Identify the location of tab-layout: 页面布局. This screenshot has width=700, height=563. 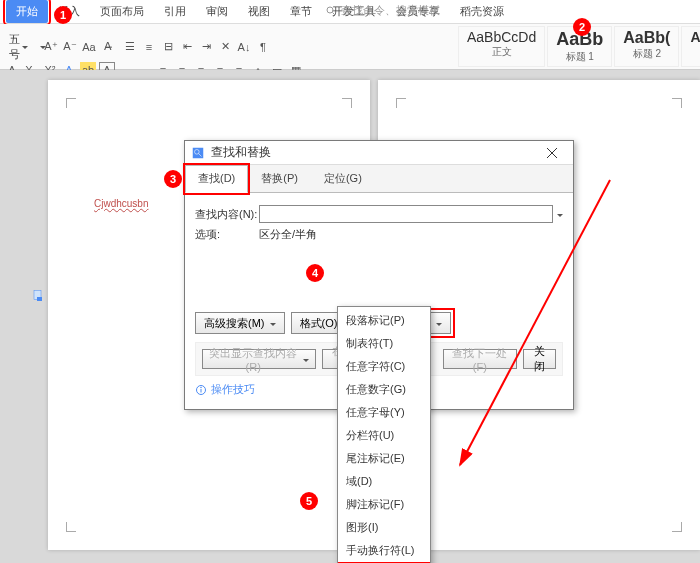
(122, 12).